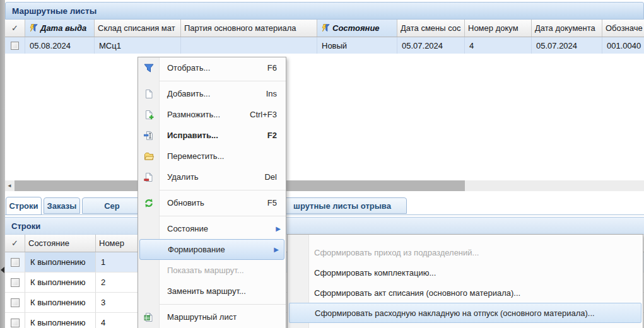  What do you see at coordinates (431, 28) in the screenshot?
I see `column-header-state-change-date: Дата смены сос` at bounding box center [431, 28].